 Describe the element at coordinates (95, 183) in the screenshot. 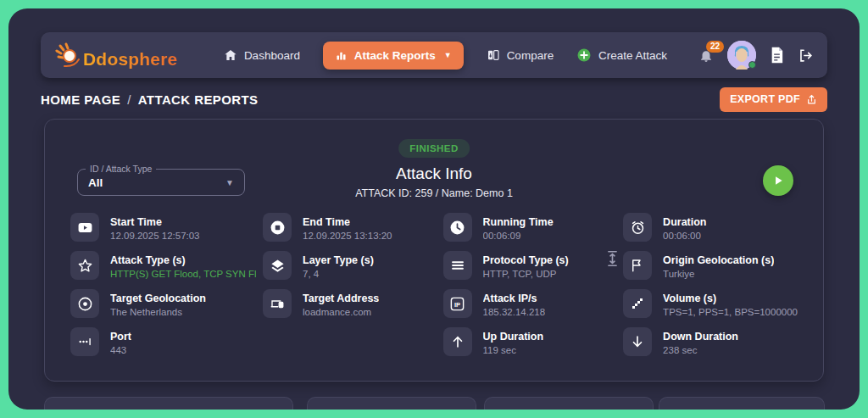

I see `attack-filter-value: All` at that location.